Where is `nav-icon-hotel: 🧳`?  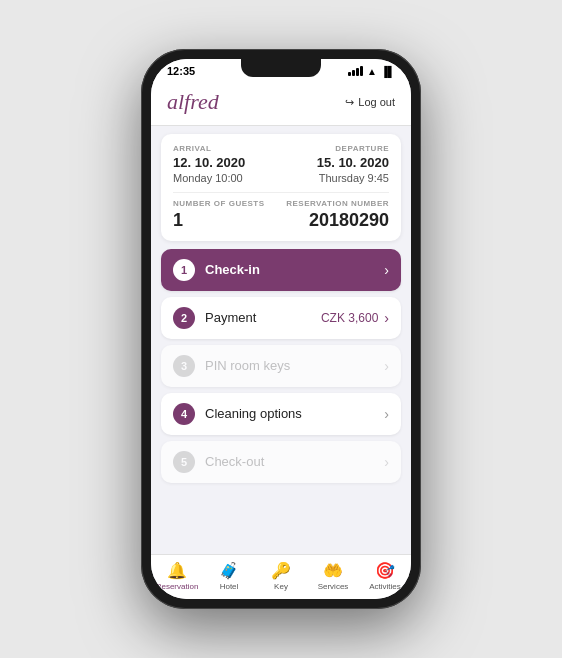
nav-icon-hotel: 🧳 is located at coordinates (229, 570).